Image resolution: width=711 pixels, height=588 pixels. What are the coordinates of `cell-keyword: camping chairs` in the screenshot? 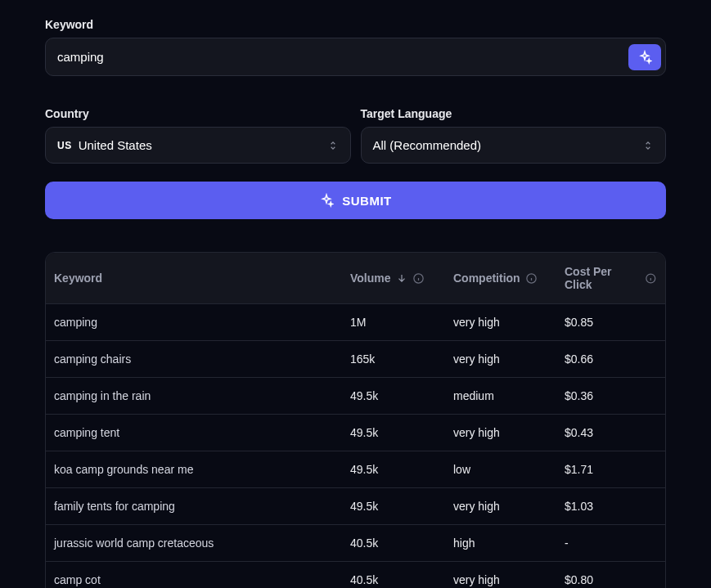 It's located at (202, 359).